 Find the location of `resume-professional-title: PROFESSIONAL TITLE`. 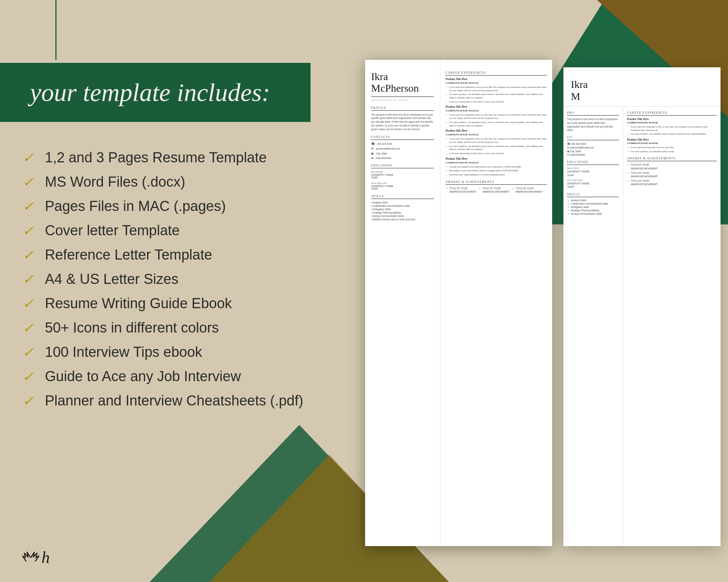

resume-professional-title: PROFESSIONAL TITLE is located at coordinates (403, 99).